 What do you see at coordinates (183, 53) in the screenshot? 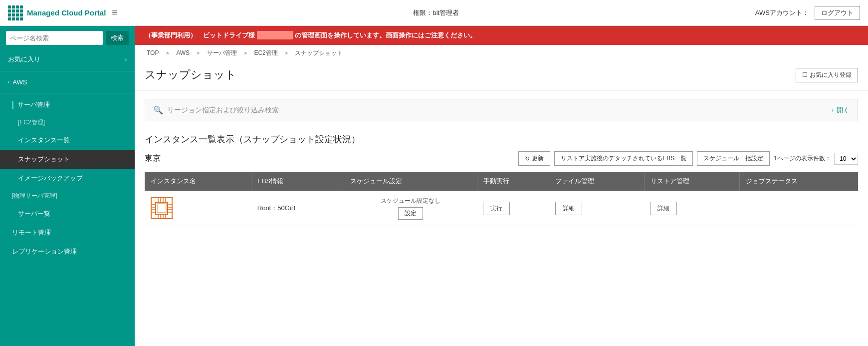
I see `breadcrumb-aws: AWS` at bounding box center [183, 53].